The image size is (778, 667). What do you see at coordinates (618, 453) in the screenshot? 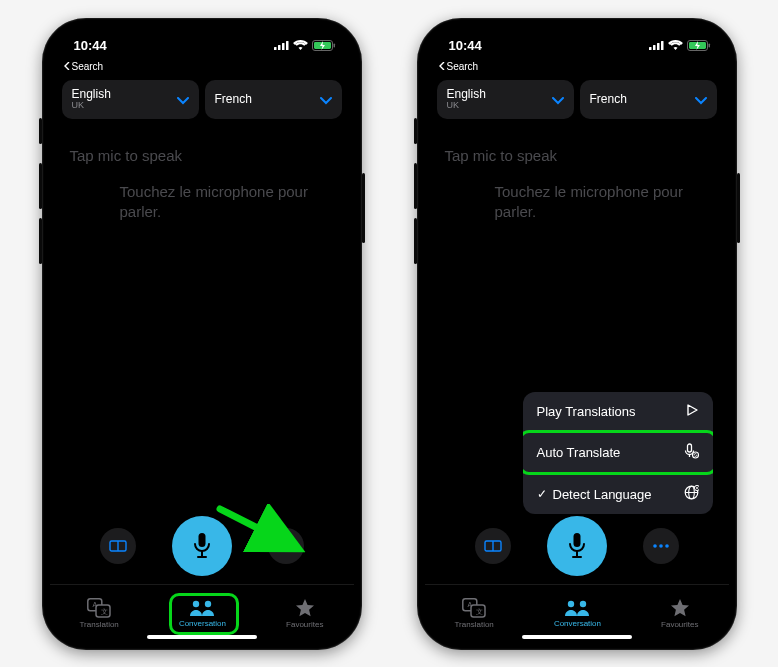
I see `menu-item-auto-translate: Auto Translate` at bounding box center [618, 453].